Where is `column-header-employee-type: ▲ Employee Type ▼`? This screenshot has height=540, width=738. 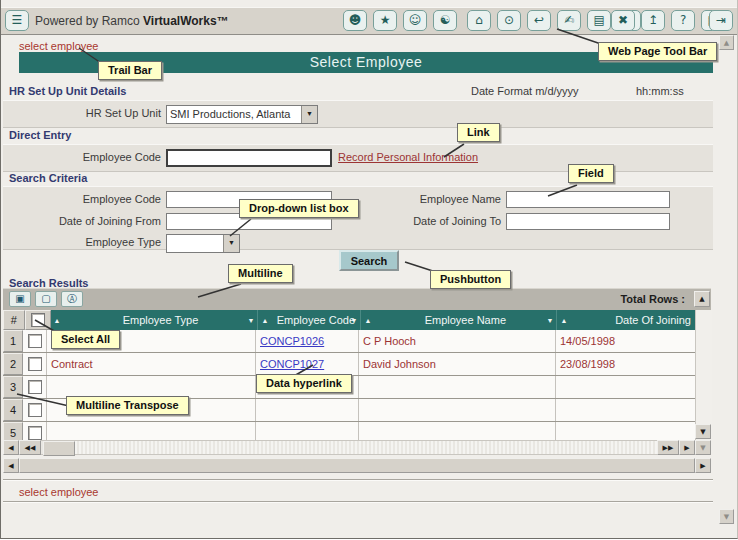 column-header-employee-type: ▲ Employee Type ▼ is located at coordinates (155, 320).